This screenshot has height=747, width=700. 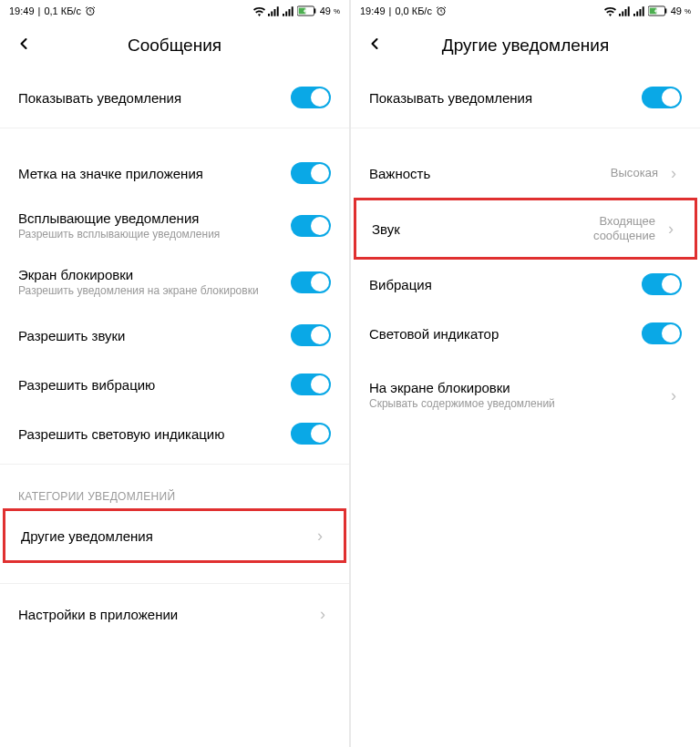 What do you see at coordinates (175, 434) in the screenshot?
I see `led-row: Разрешить световую индикацию` at bounding box center [175, 434].